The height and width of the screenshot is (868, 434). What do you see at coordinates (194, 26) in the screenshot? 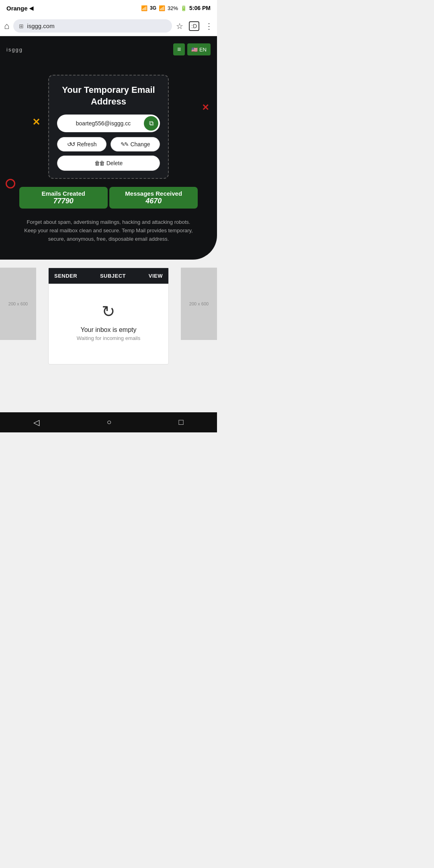
I see `devtools-icon: :D` at bounding box center [194, 26].